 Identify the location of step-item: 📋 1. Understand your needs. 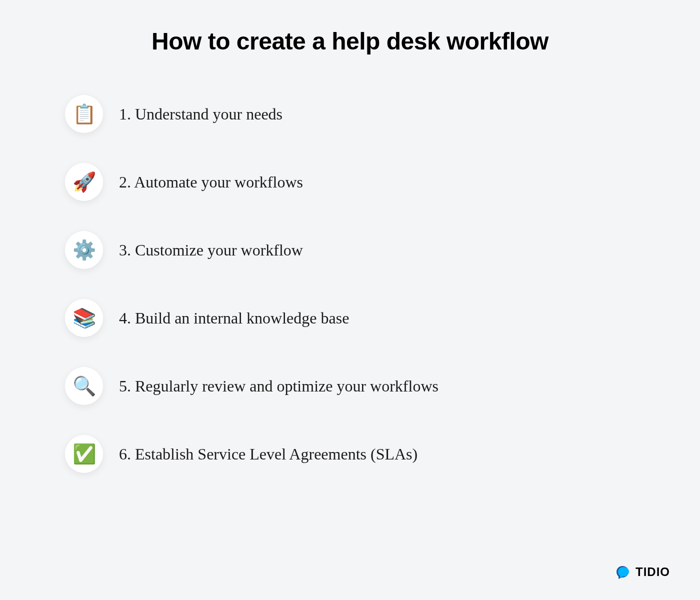
(382, 114).